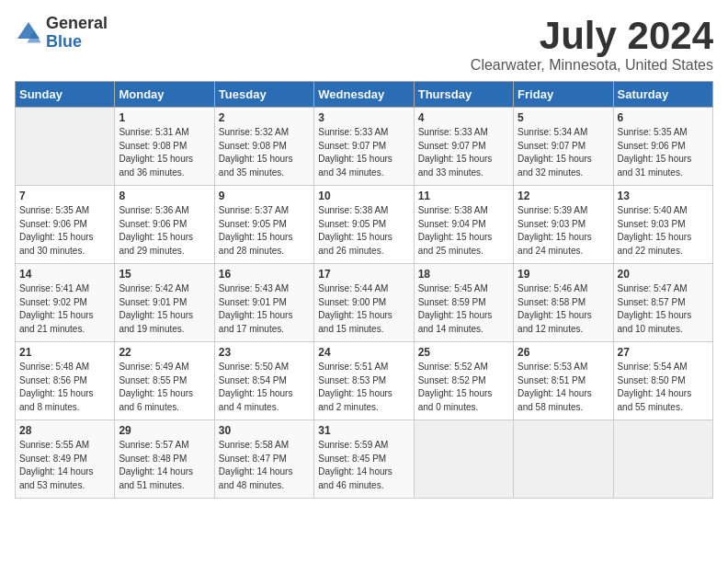 This screenshot has width=728, height=563. What do you see at coordinates (364, 304) in the screenshot?
I see `week-row-3: 14Sunrise: 5:41 AM Sunset: 9:02 PM Dayli…` at bounding box center [364, 304].